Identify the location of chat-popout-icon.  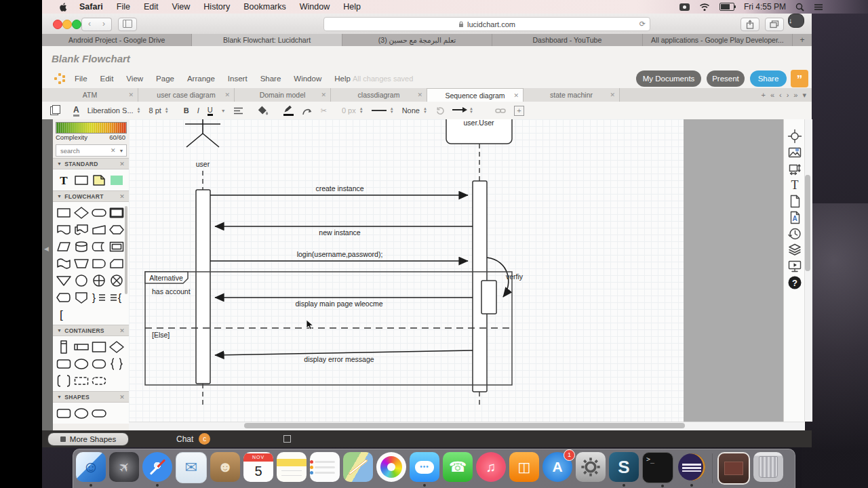
(288, 439).